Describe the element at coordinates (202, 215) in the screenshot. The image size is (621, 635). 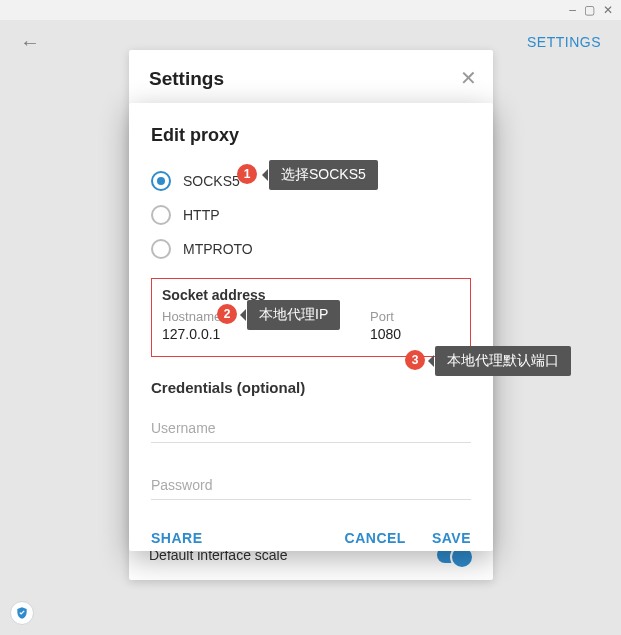
I see `radio-label: HTTP` at that location.